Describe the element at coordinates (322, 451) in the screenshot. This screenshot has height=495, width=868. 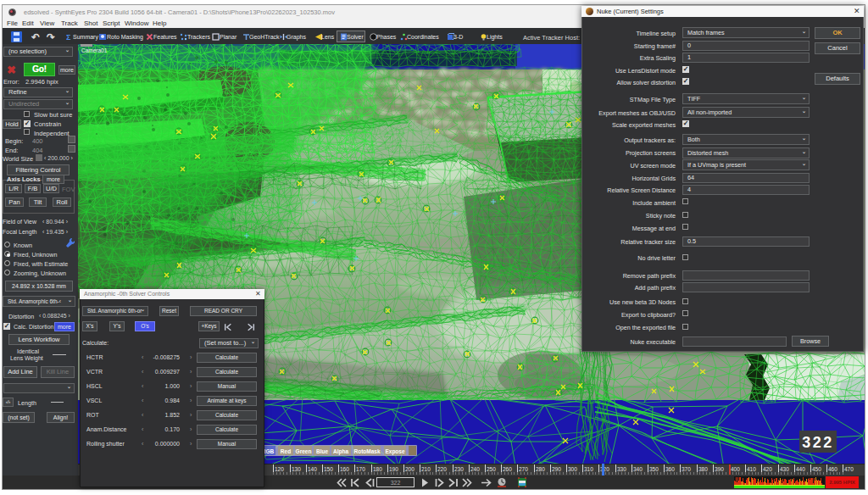
I see `svg-text: Blue` at that location.